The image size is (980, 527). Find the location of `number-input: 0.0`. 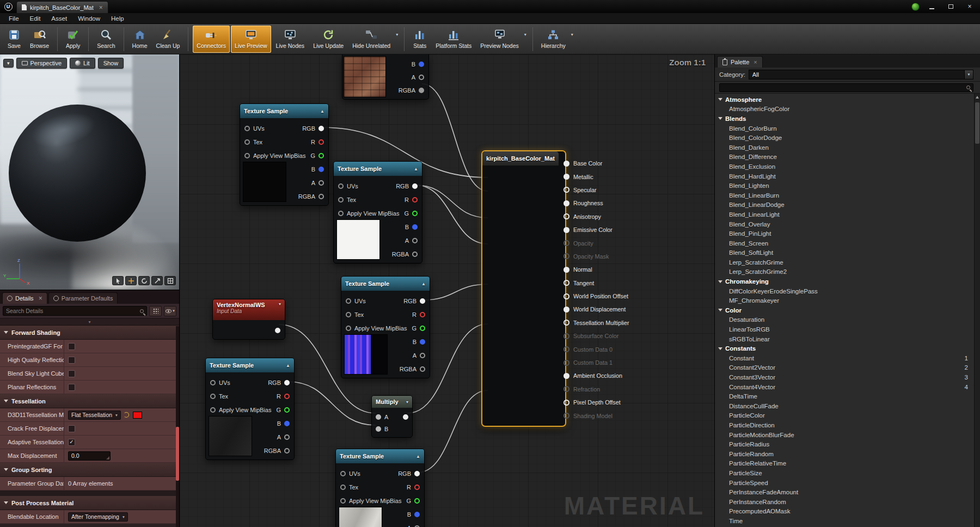

number-input: 0.0 is located at coordinates (89, 456).